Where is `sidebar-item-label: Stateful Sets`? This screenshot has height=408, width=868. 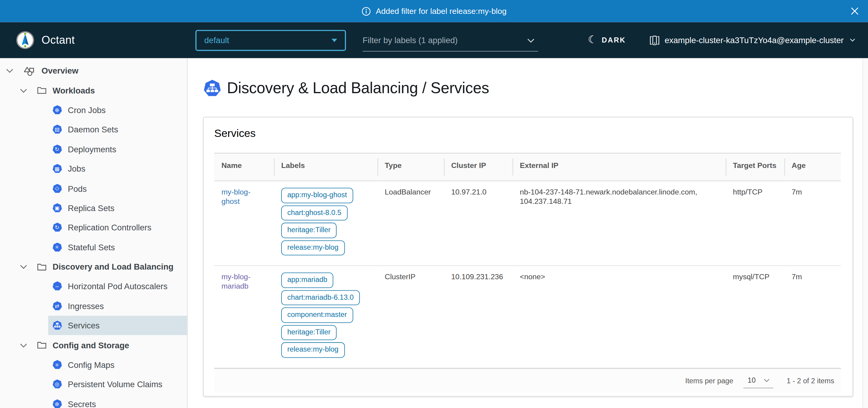 sidebar-item-label: Stateful Sets is located at coordinates (91, 247).